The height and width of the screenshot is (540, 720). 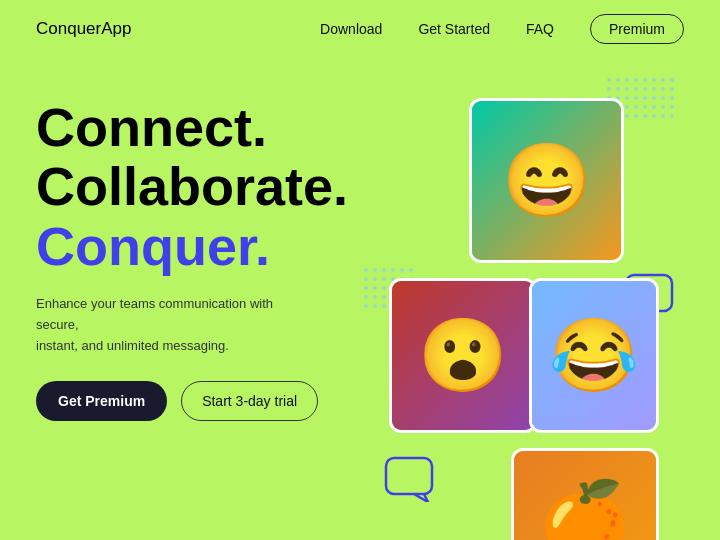 I want to click on get-started-link: Get Started, so click(x=454, y=29).